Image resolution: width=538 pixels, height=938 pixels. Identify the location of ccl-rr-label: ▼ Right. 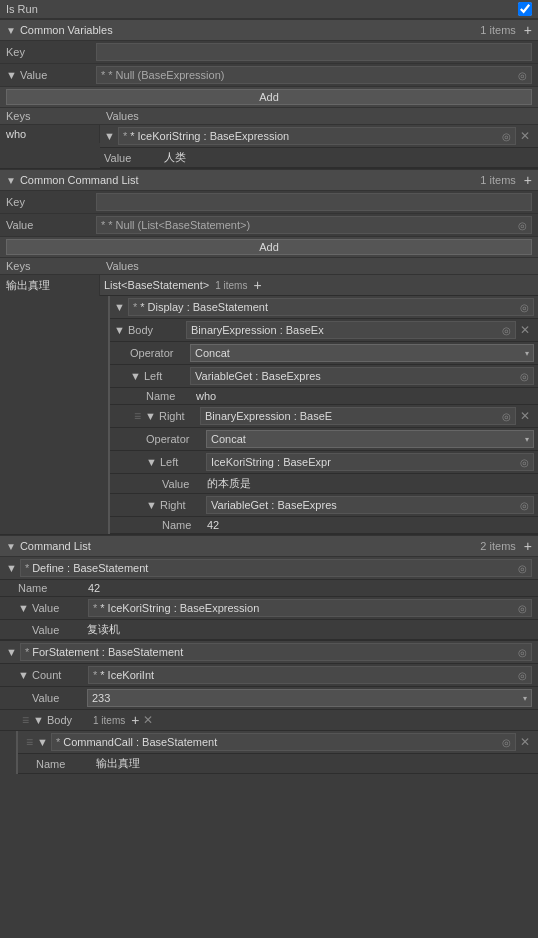
(176, 505).